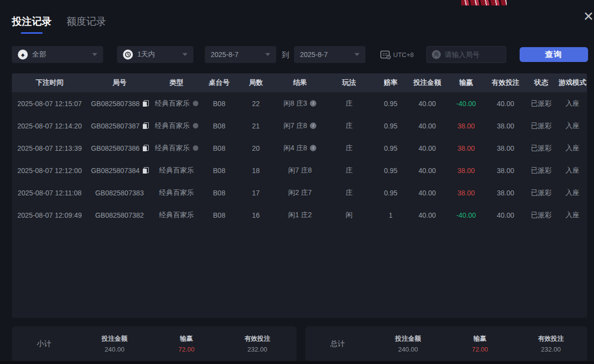 Image resolution: width=594 pixels, height=364 pixels. I want to click on table-row: 2025-08-07 12:13:39 GB0825807386 经典百家乐 B…, so click(299, 148).